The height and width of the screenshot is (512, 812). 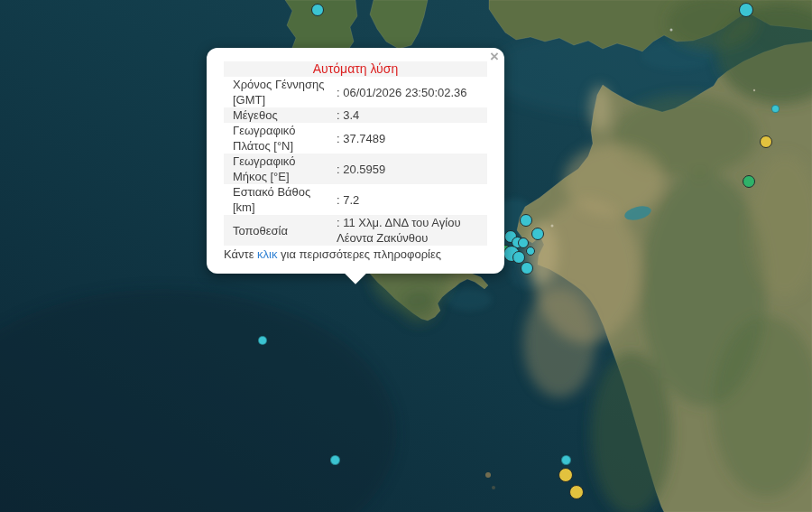 I want to click on footer-text-prefix: Κάντε, so click(x=240, y=255).